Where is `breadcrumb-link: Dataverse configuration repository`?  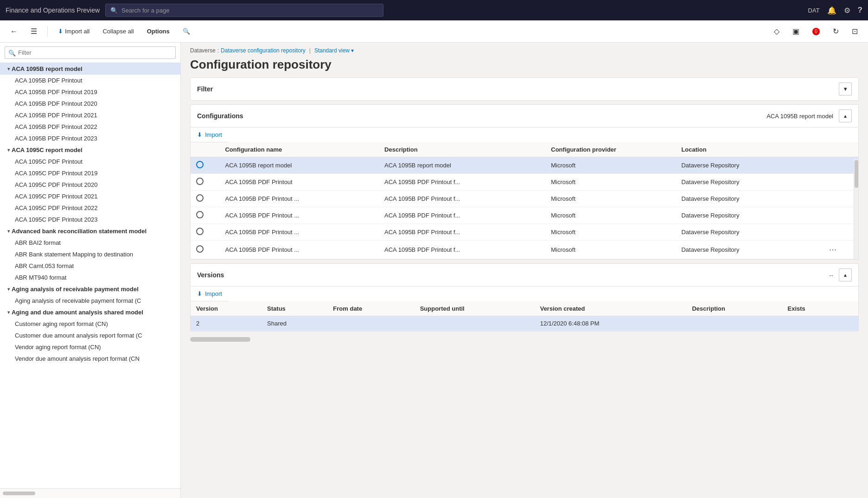
breadcrumb-link: Dataverse configuration repository is located at coordinates (263, 51).